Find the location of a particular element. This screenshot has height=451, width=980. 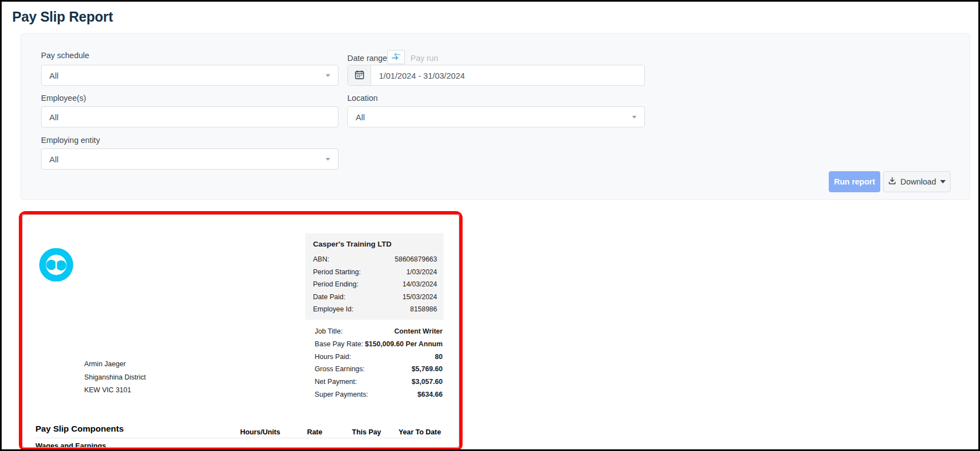

pay-schedule-value: All is located at coordinates (184, 75).